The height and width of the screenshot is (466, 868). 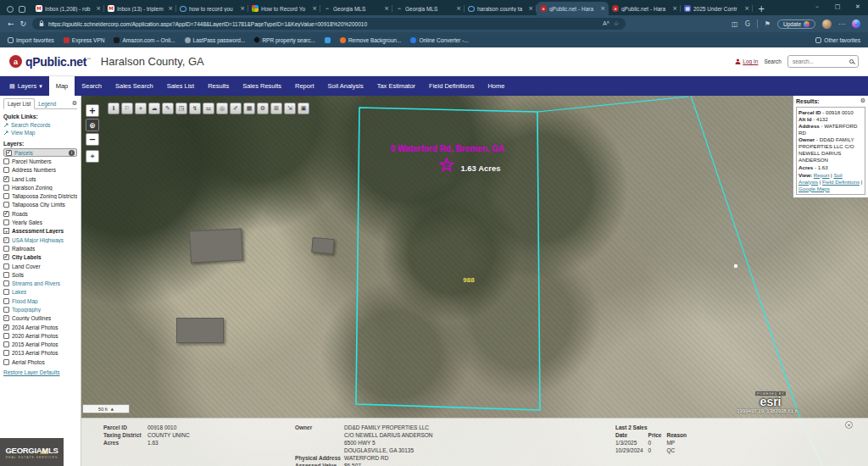 I want to click on pan-locate-button: ⌖, so click(x=92, y=156).